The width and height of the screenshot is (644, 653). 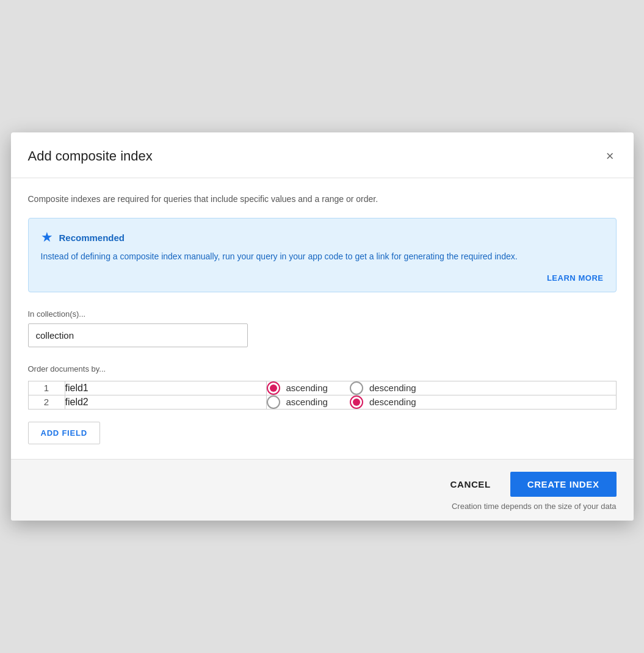 What do you see at coordinates (563, 485) in the screenshot?
I see `create-index-button: CREATE INDEX` at bounding box center [563, 485].